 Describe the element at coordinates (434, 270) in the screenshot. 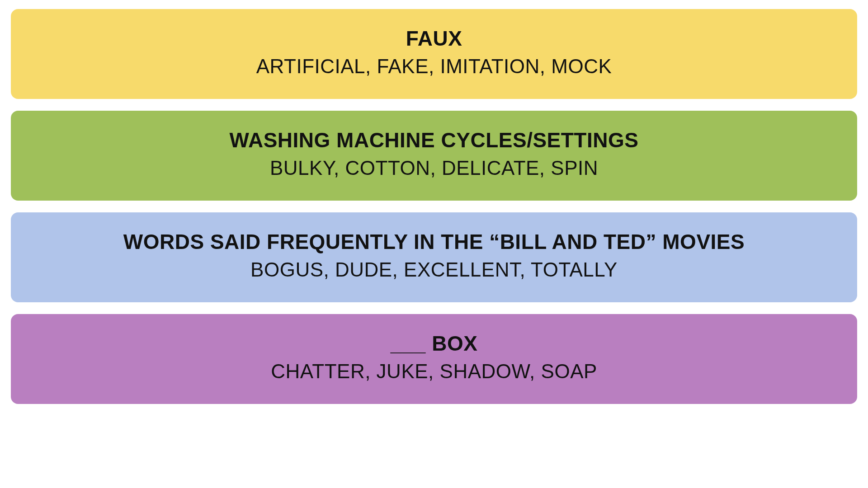

I see `group-words: BOGUS, DUDE, EXCELLENT, TOTALLY` at that location.